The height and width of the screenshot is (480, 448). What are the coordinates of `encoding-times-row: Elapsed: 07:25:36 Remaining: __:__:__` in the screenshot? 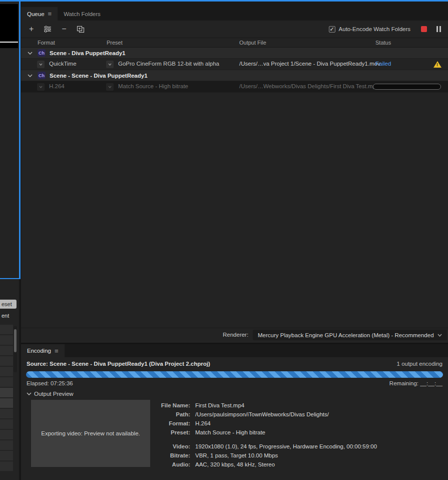 It's located at (234, 383).